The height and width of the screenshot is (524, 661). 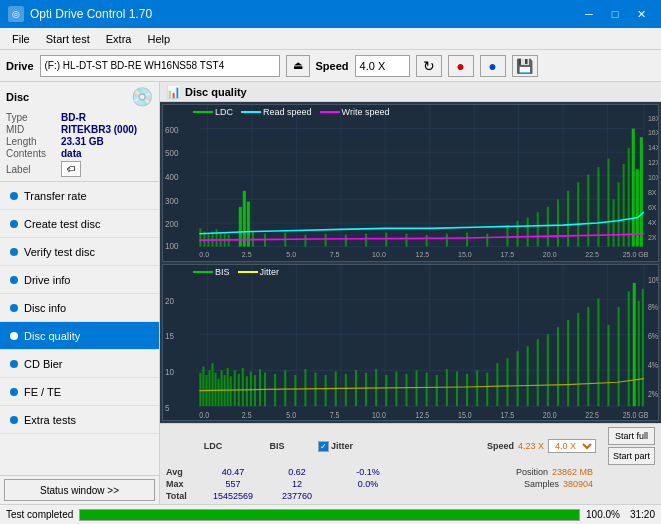 I want to click on position-label: Position, so click(x=532, y=472).